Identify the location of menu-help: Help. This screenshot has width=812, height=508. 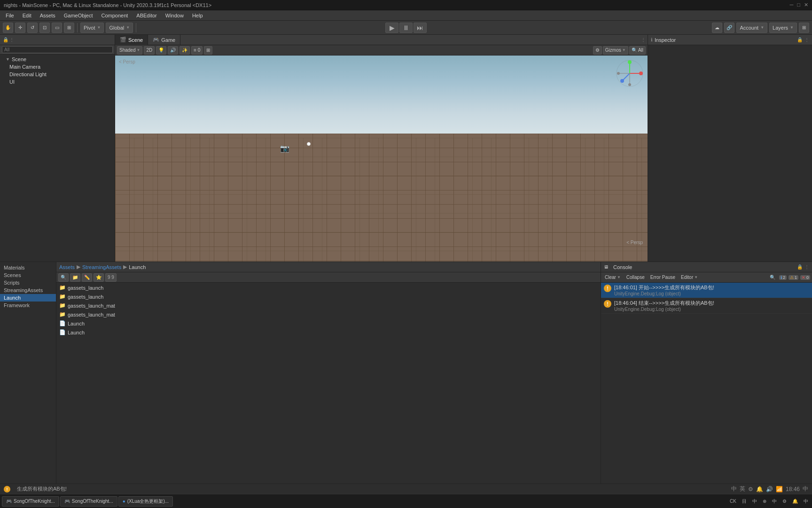
(197, 16).